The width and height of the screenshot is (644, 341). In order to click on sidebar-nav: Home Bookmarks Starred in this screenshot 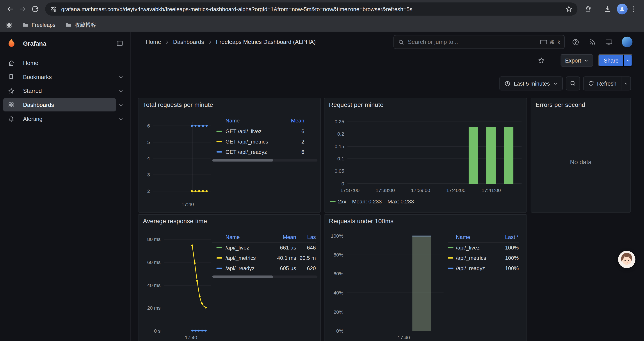, I will do `click(65, 91)`.